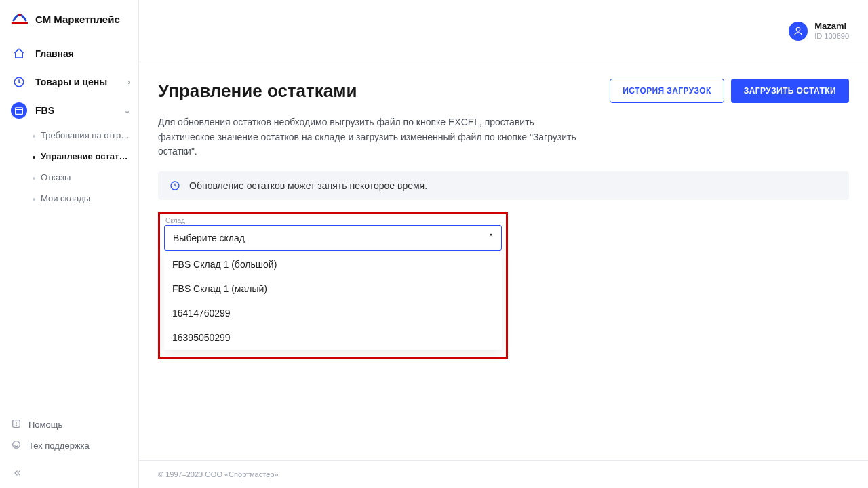 This screenshot has height=488, width=868. I want to click on brand-logo-icon, so click(20, 19).